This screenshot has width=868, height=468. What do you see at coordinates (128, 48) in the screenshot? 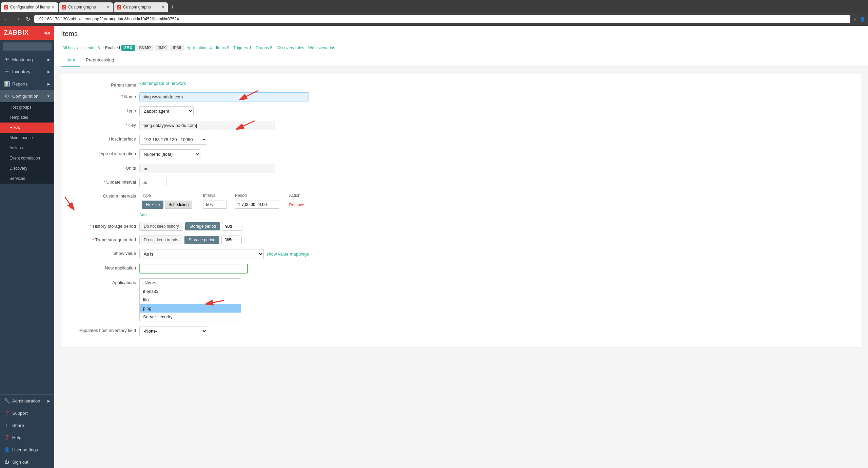
I see `zbx-badge: ZBX` at bounding box center [128, 48].